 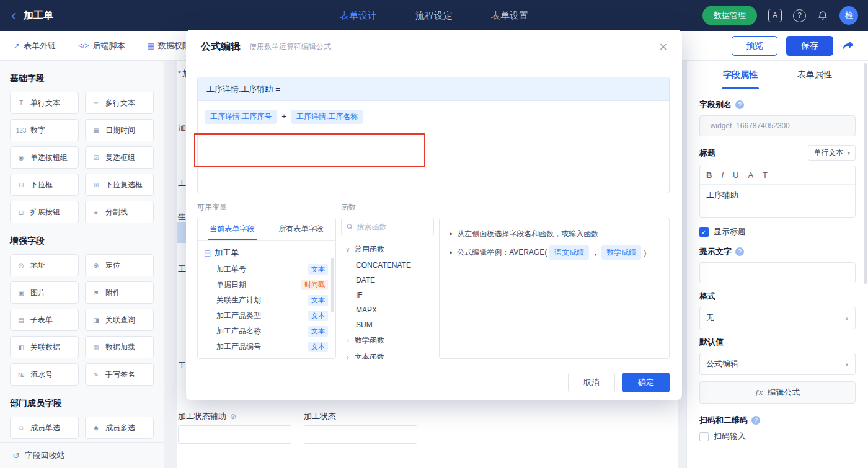 I want to click on function-item: MAPX, so click(x=388, y=310).